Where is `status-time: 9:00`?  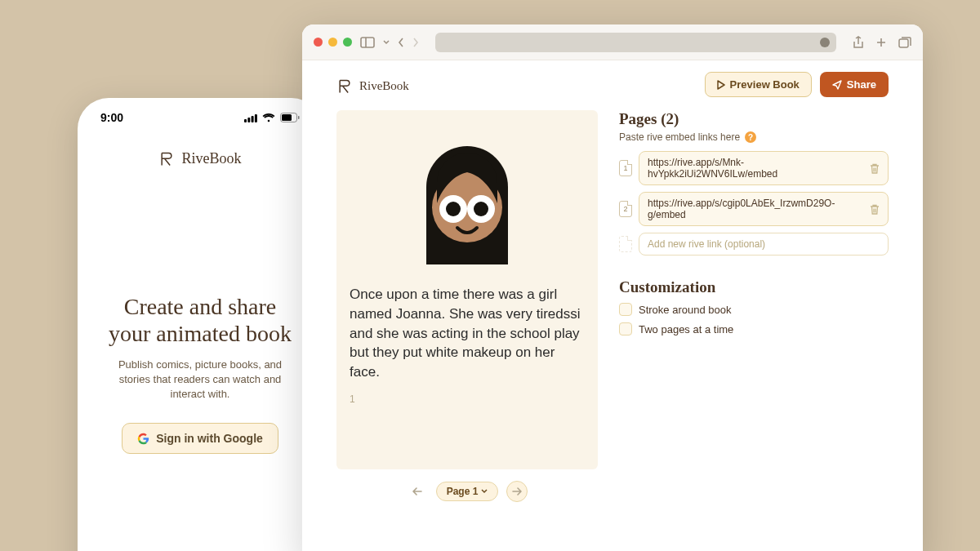 status-time: 9:00 is located at coordinates (112, 118).